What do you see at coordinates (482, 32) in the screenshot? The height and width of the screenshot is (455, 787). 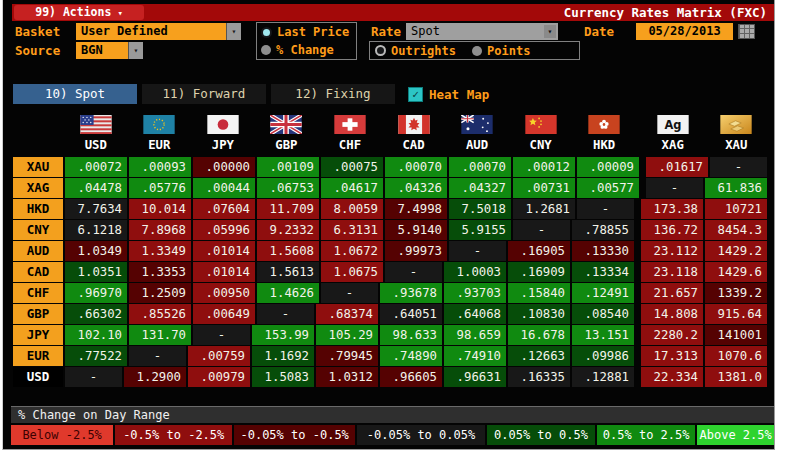 I see `rate-select: Spot ▾` at bounding box center [482, 32].